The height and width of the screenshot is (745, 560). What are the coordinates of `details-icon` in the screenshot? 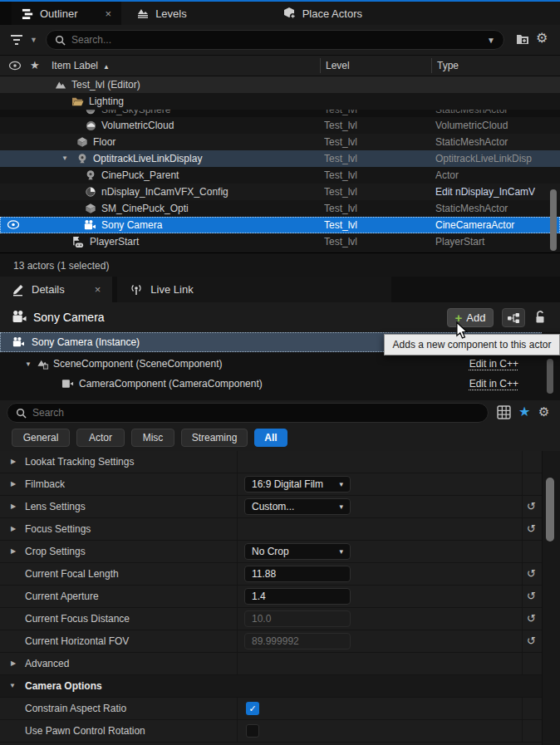 It's located at (18, 290).